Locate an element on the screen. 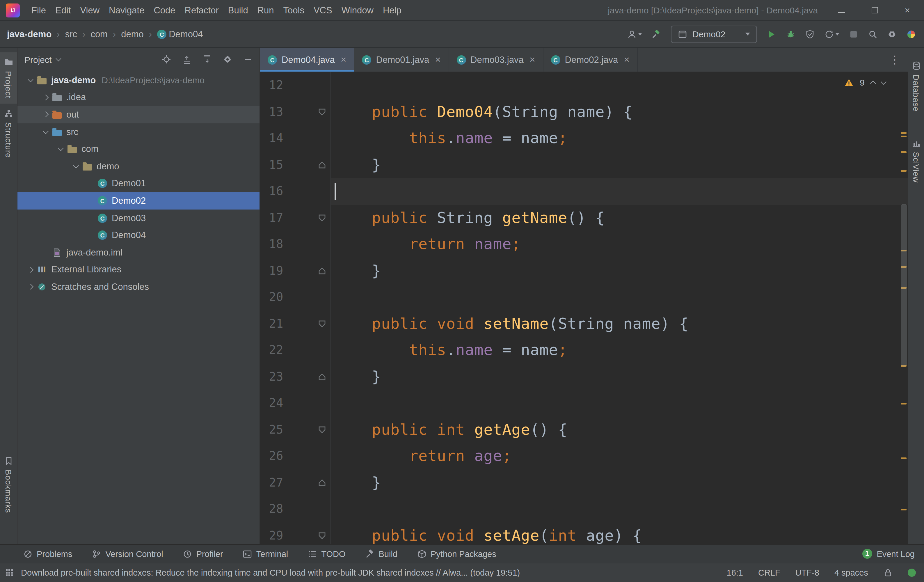 The width and height of the screenshot is (924, 582). tree-item-demo04: CDemo04 is located at coordinates (138, 235).